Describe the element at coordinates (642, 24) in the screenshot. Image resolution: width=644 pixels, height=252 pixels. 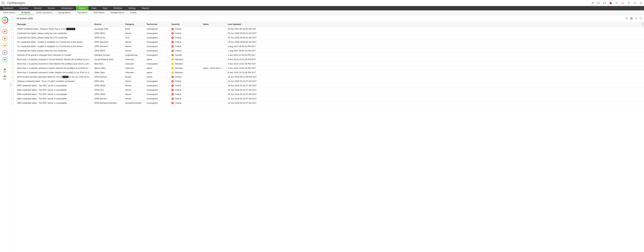
I see `columns-config-icon` at that location.